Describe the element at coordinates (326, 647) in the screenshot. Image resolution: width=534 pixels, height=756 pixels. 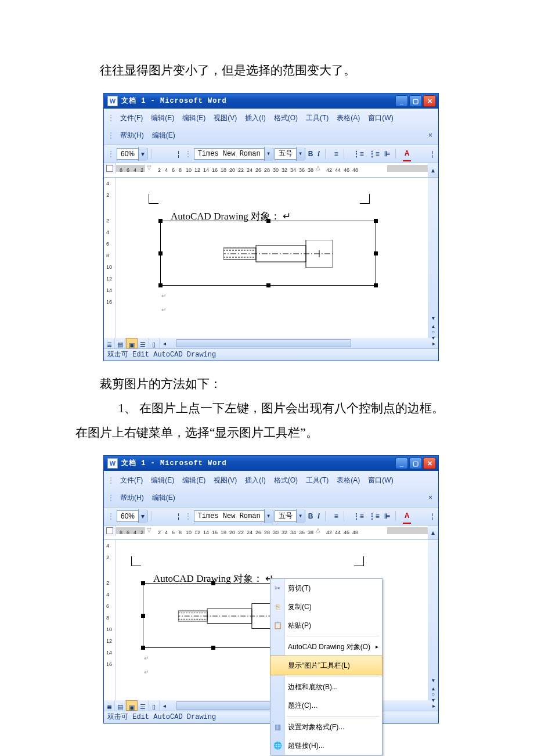
I see `ctx-autocad-object: AutoCAD Drawing 对象(O) ▸` at that location.